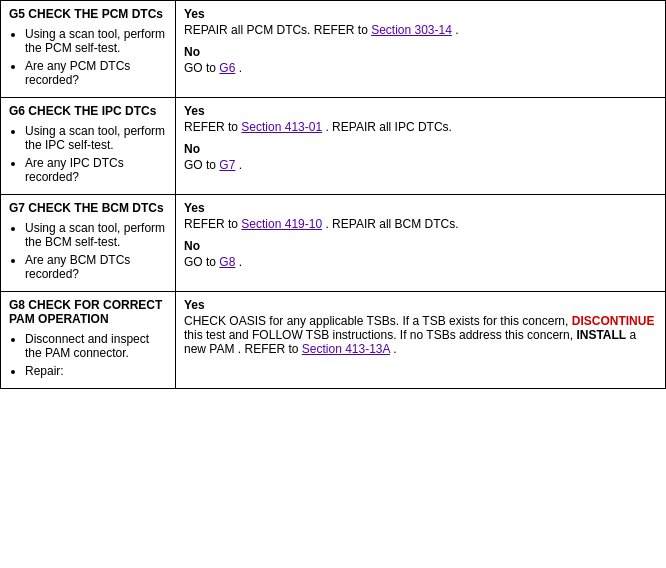 The height and width of the screenshot is (568, 666). What do you see at coordinates (88, 49) in the screenshot?
I see `left-col-g5: G5 CHECK THE PCM DTCsUsing a scan tool, …` at bounding box center [88, 49].